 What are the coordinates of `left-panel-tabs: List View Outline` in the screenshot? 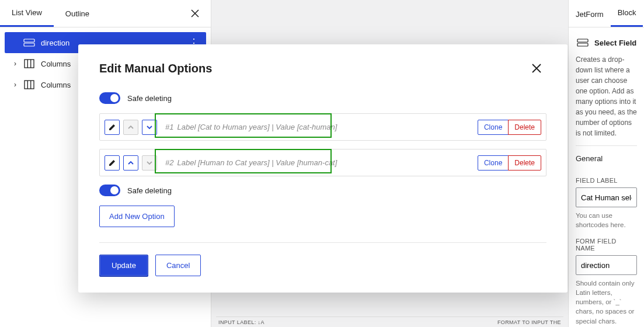 It's located at (105, 14).